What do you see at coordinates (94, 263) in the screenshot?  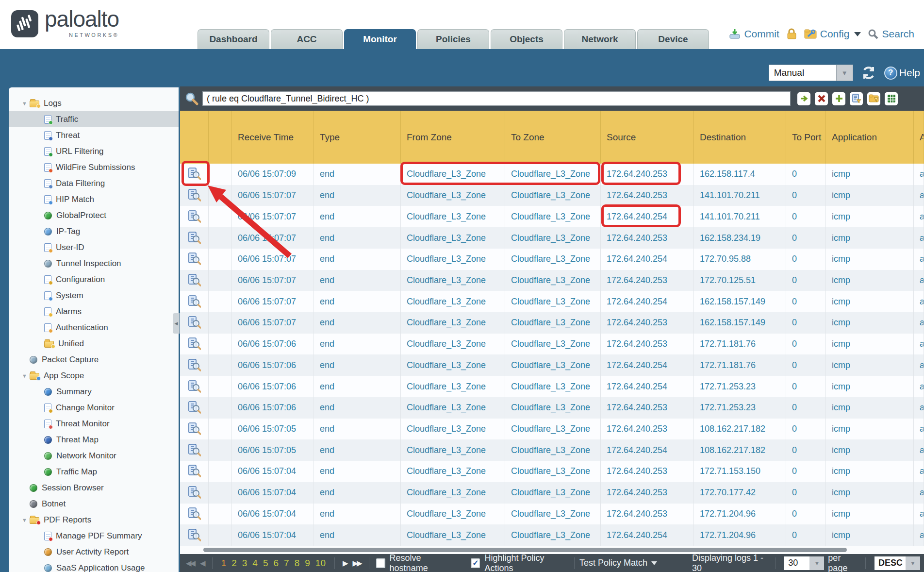 I see `sidebar-item-tunnel-inspection: Tunnel Inspection` at bounding box center [94, 263].